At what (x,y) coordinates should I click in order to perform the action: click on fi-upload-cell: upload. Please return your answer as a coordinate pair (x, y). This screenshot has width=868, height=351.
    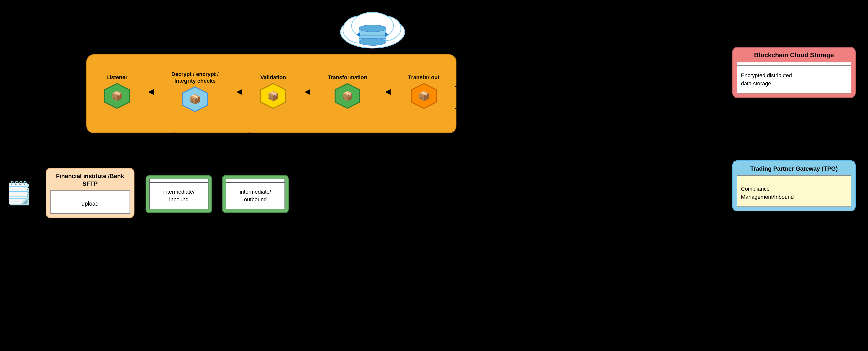
    Looking at the image, I should click on (90, 204).